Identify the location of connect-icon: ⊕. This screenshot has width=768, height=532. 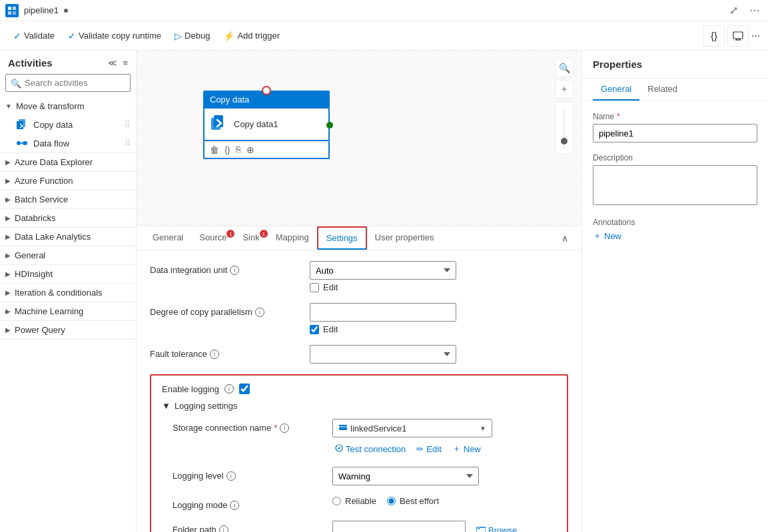
(250, 150).